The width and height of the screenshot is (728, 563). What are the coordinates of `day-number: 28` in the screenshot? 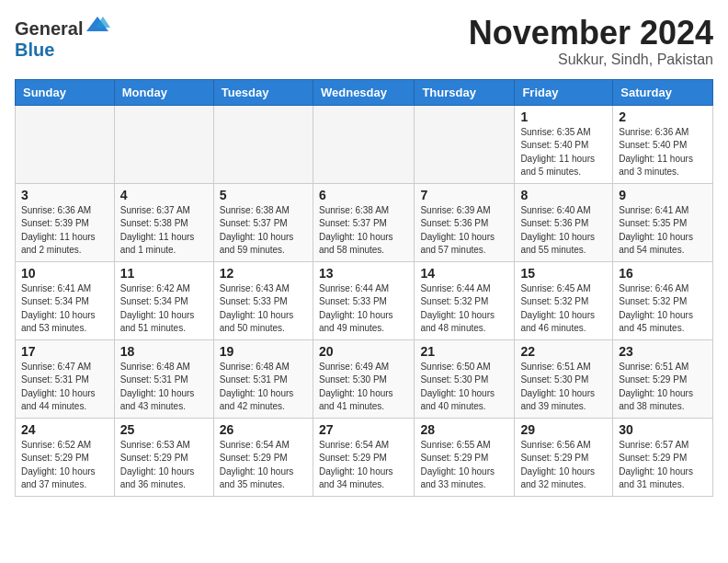 It's located at (464, 430).